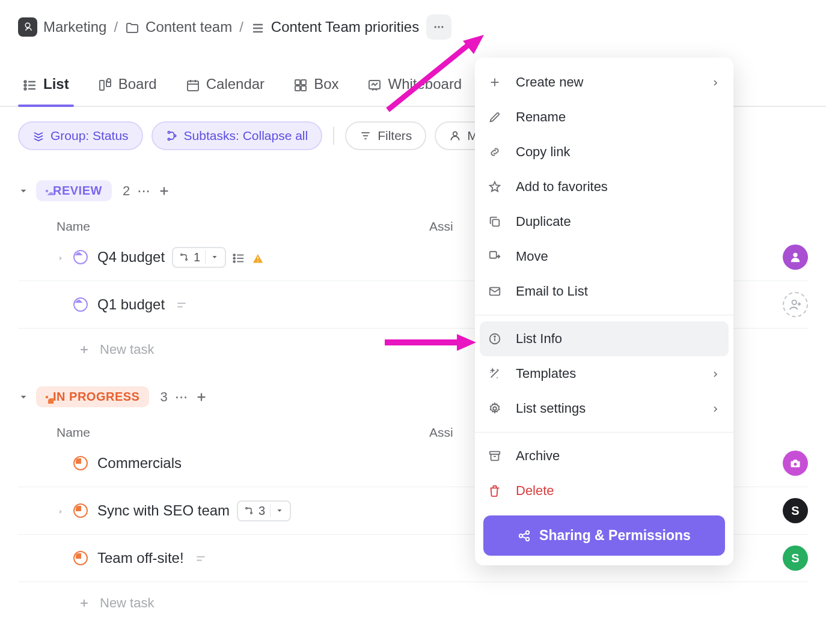 This screenshot has height=644, width=826. What do you see at coordinates (549, 82) in the screenshot?
I see `menu-label: Create new` at bounding box center [549, 82].